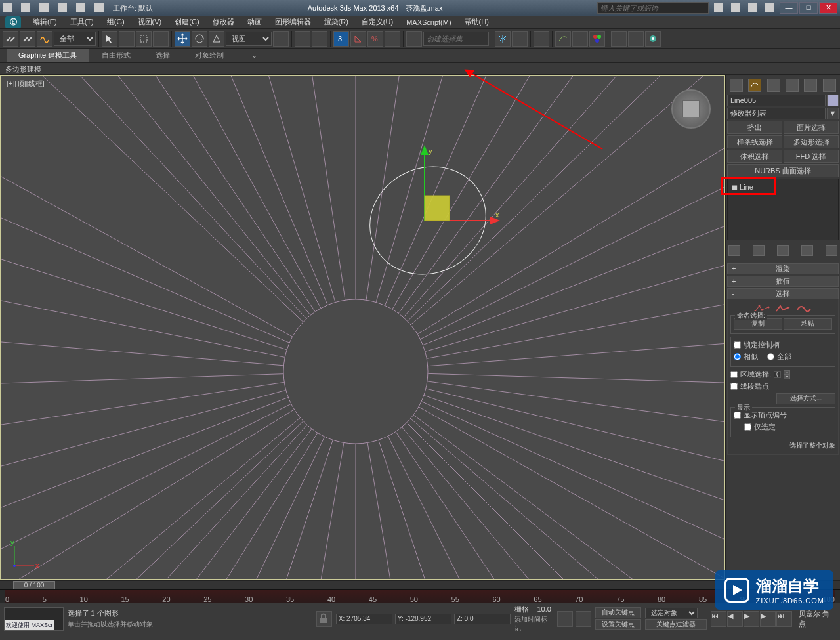  I want to click on menu-maxscript: MAXScript(M), so click(429, 22).